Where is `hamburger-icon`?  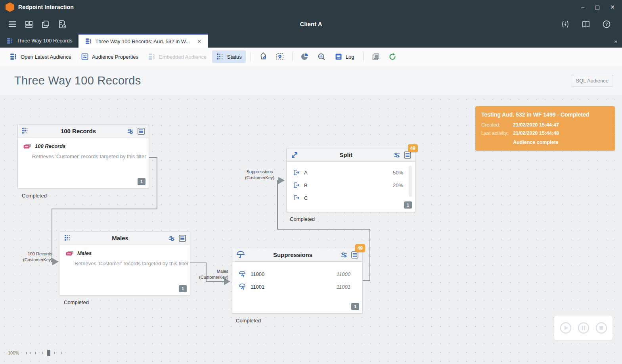
hamburger-icon is located at coordinates (12, 24).